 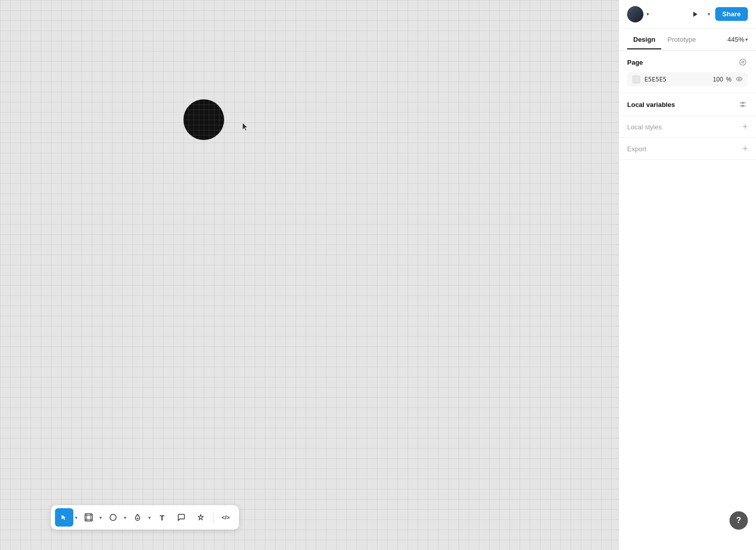 What do you see at coordinates (695, 14) in the screenshot?
I see `play-button` at bounding box center [695, 14].